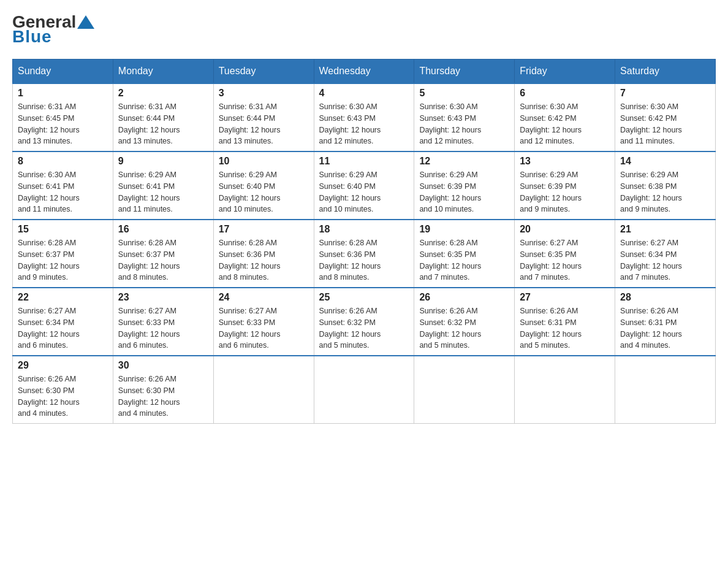 Image resolution: width=728 pixels, height=563 pixels. I want to click on calendar-cell: 28Sunrise: 6:26 AMSunset: 6:31 PMDayligh…, so click(665, 321).